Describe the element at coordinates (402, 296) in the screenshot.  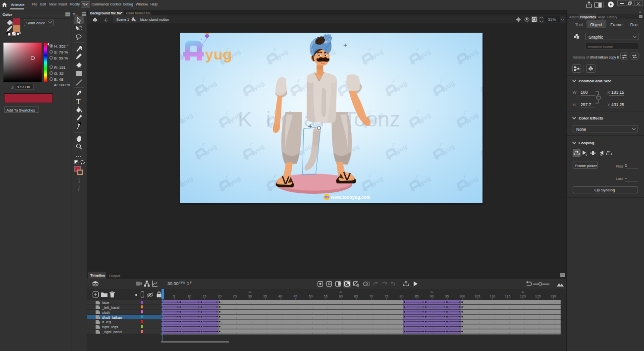
I see `svg-text: 80` at that location.